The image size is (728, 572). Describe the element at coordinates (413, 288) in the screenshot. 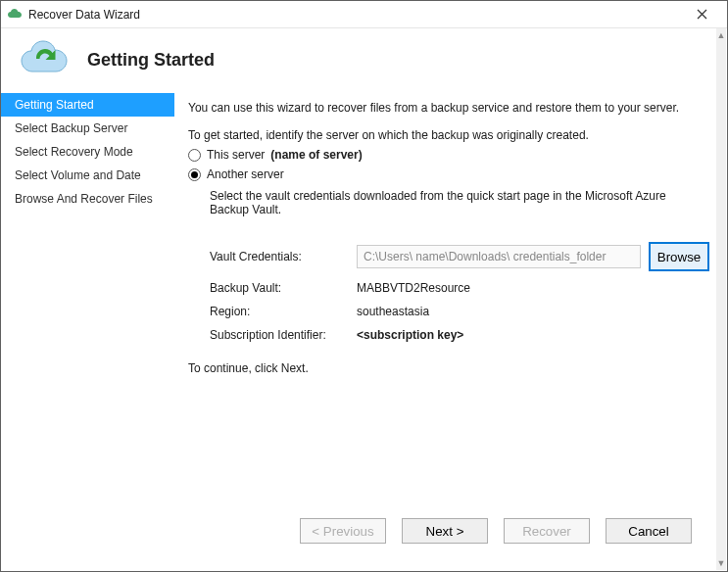

I see `backup-vault-value: MABBVTD2Resource` at that location.